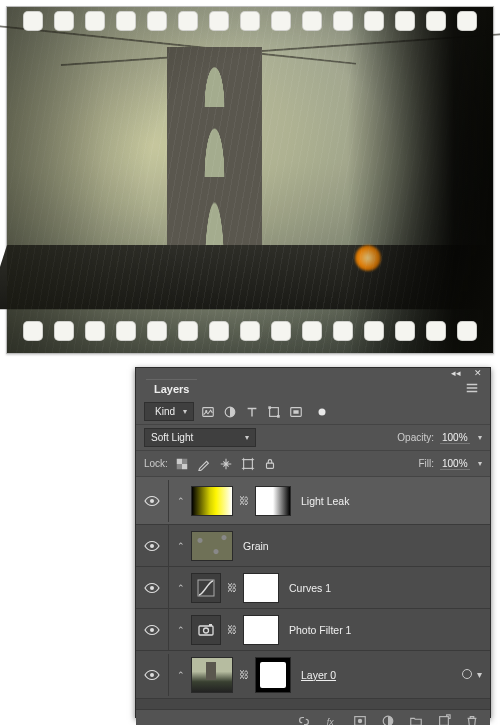  Describe the element at coordinates (318, 630) in the screenshot. I see `layer-name: Photo Filter 1` at that location.